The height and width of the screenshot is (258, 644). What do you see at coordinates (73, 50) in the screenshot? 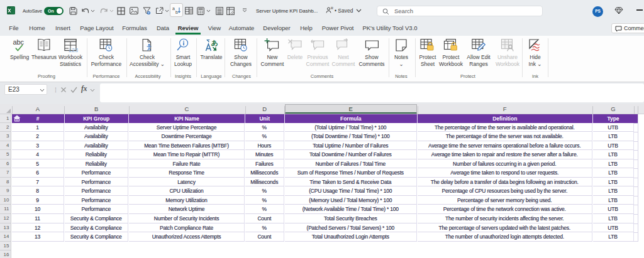
I see `svg-text: 123` at bounding box center [73, 50].